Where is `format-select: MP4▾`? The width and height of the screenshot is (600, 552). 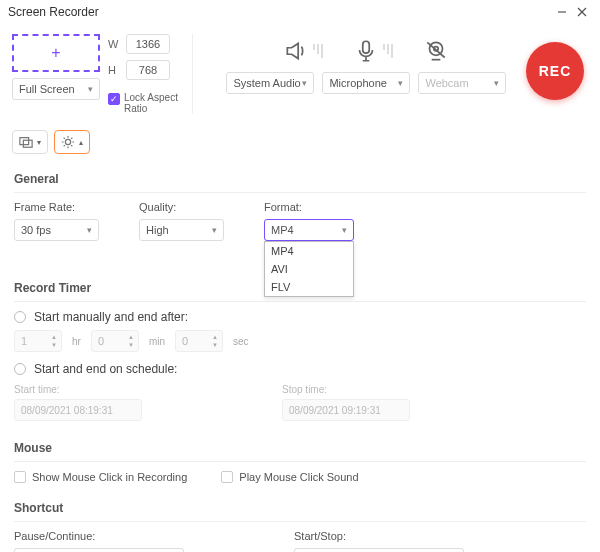
format-select: MP4▾ is located at coordinates (309, 230).